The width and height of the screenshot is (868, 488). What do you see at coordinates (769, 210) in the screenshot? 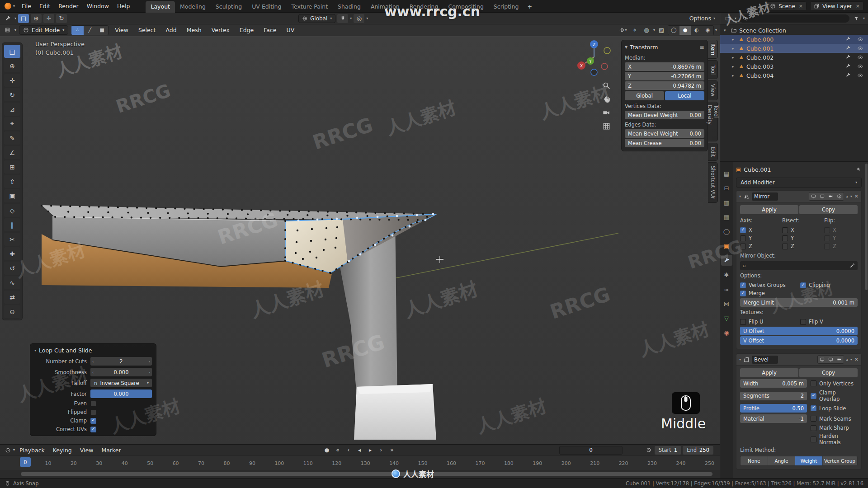
I see `mirror-apply-button: Apply` at bounding box center [769, 210].